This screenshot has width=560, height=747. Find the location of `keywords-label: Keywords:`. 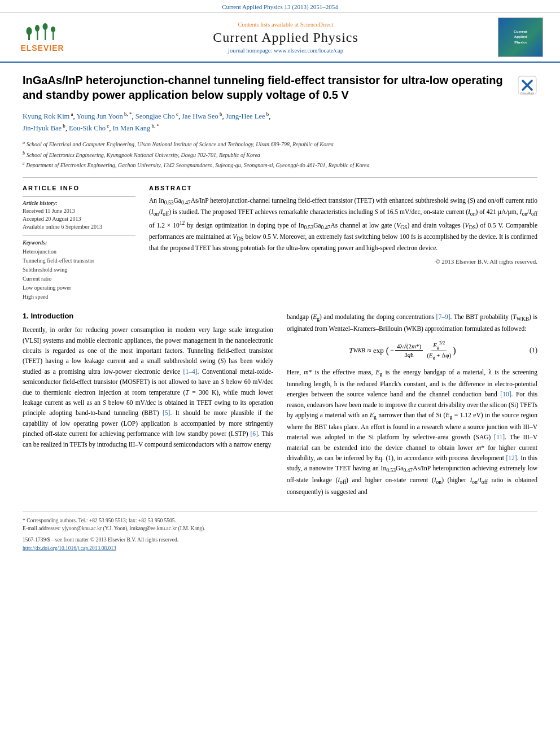

keywords-label: Keywords: is located at coordinates (79, 243).